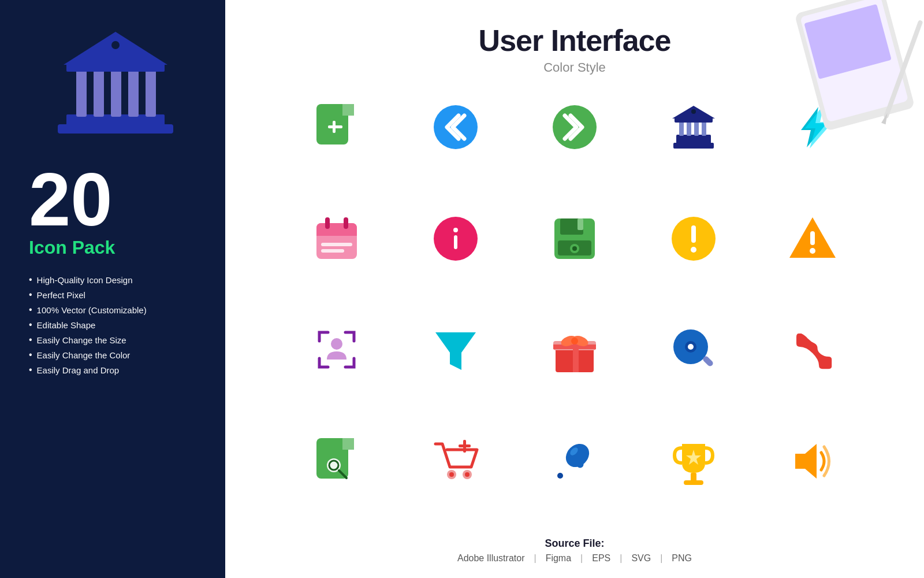 This screenshot has width=924, height=578. What do you see at coordinates (575, 558) in the screenshot?
I see `source-items: Adobe Illustrator | Figma | EPS | SVG | …` at bounding box center [575, 558].